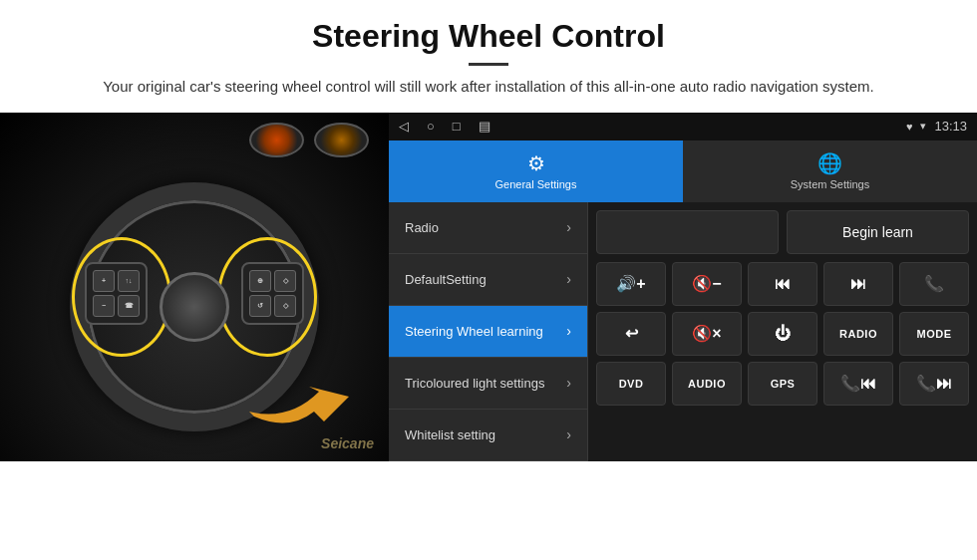 The width and height of the screenshot is (977, 560). Describe the element at coordinates (858, 284) in the screenshot. I see `next-track-button: ⏭` at that location.